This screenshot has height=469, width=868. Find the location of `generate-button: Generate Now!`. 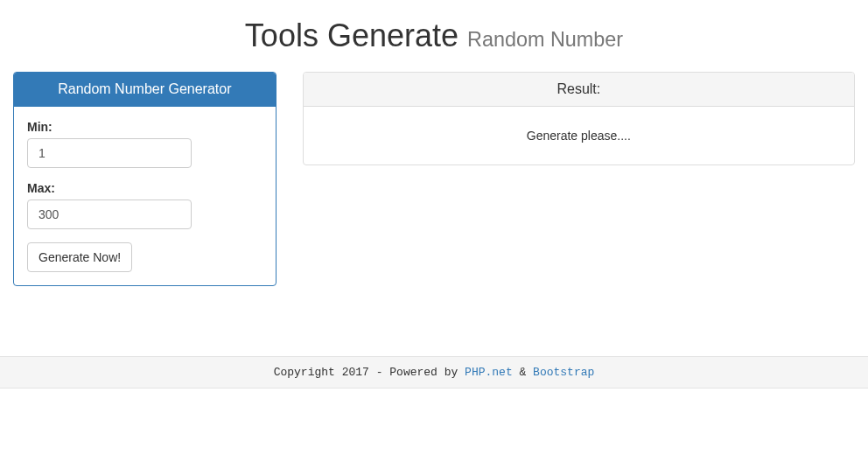

generate-button: Generate Now! is located at coordinates (80, 257).